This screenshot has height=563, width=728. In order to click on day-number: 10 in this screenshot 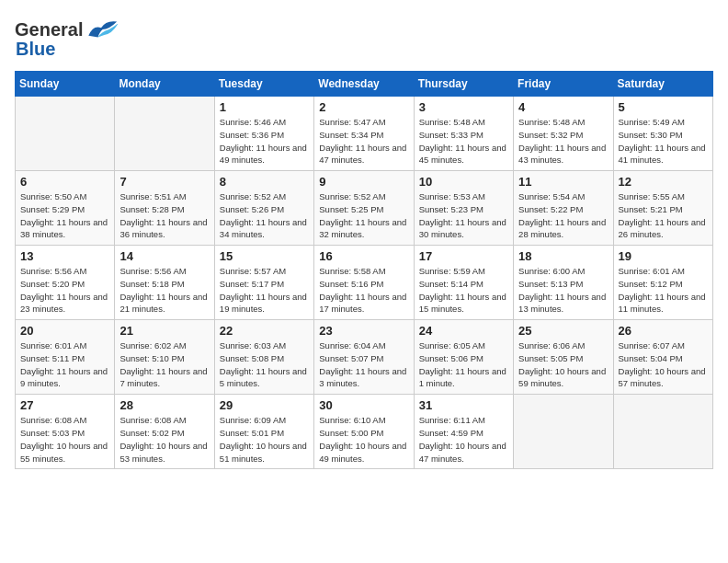, I will do `click(463, 182)`.